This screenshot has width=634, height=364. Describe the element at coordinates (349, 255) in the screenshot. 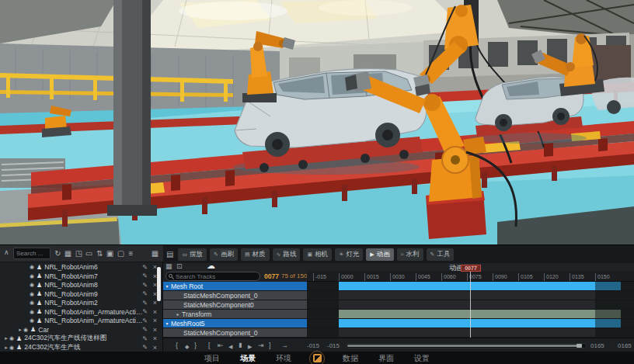

I see `tab-light: ☀灯光` at that location.